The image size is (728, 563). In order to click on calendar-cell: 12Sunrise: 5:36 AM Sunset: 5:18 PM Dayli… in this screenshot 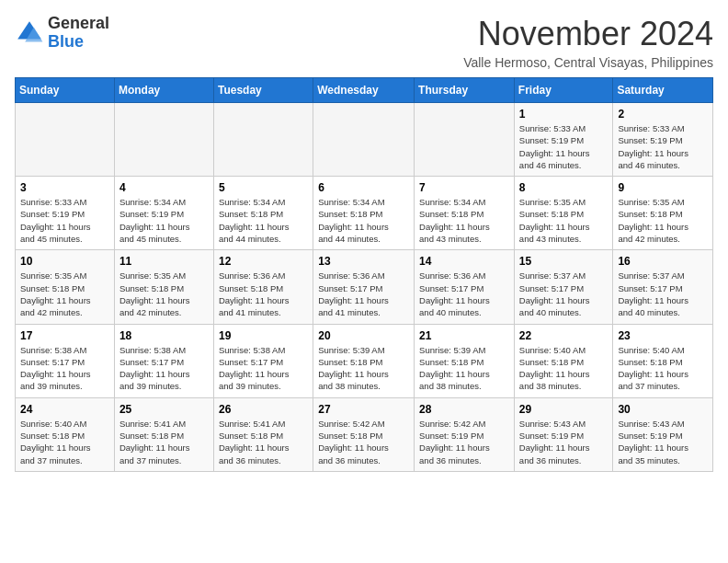, I will do `click(263, 287)`.